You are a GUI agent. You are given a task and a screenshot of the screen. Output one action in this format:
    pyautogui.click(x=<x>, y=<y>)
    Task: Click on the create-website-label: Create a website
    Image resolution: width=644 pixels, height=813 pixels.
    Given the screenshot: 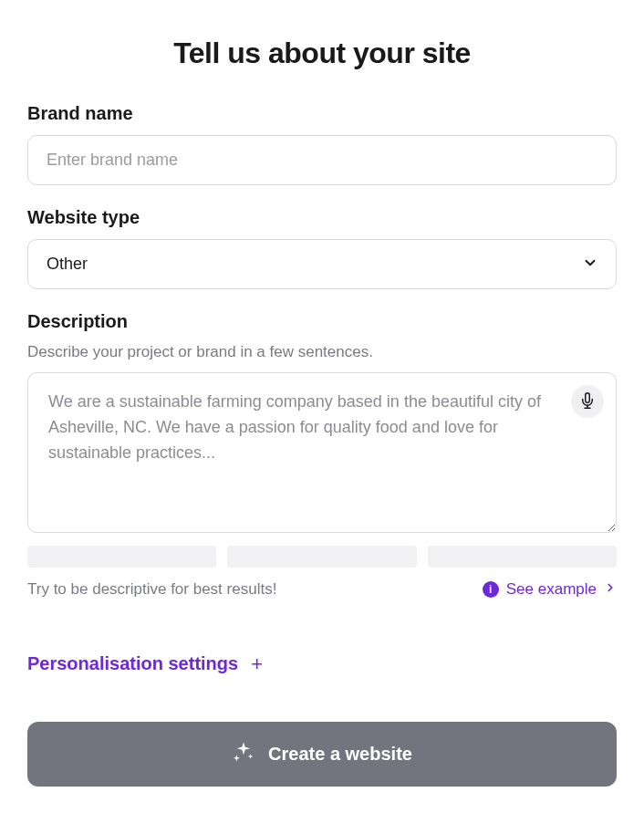 What is the action you would take?
    pyautogui.click(x=340, y=754)
    